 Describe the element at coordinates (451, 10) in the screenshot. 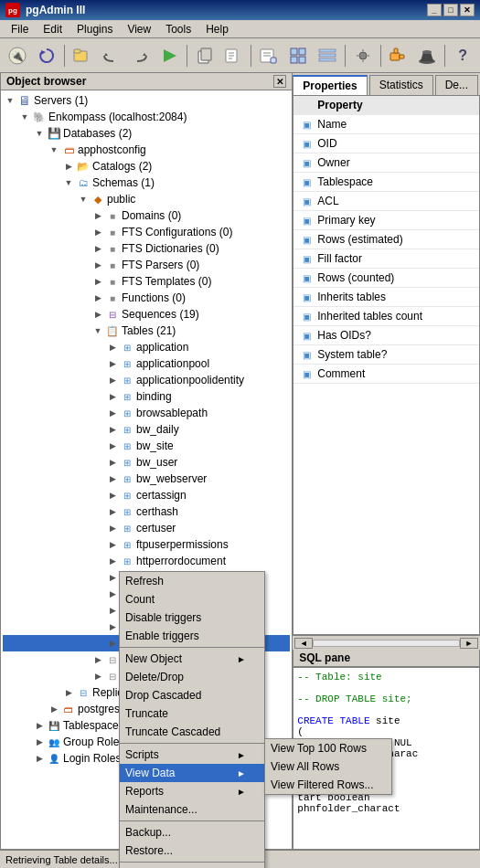

I see `maximize-button: □` at that location.